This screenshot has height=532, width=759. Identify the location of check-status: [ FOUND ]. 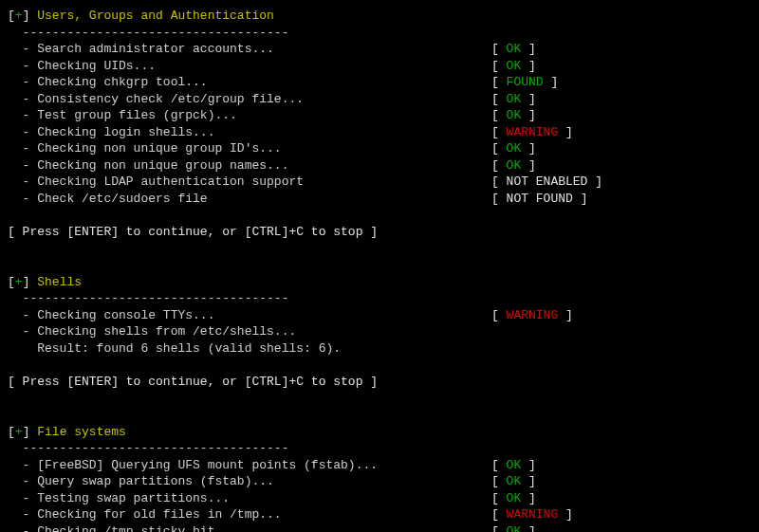
(525, 83).